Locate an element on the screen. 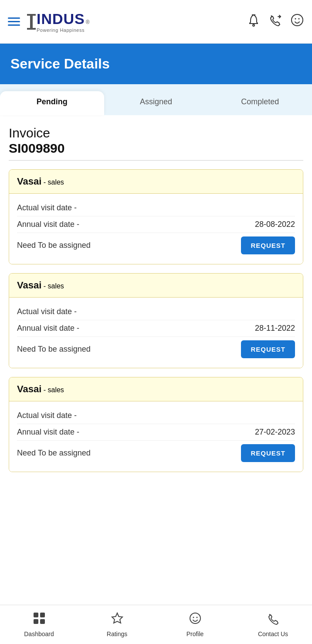 The width and height of the screenshot is (312, 644). contact-icon is located at coordinates (273, 620).